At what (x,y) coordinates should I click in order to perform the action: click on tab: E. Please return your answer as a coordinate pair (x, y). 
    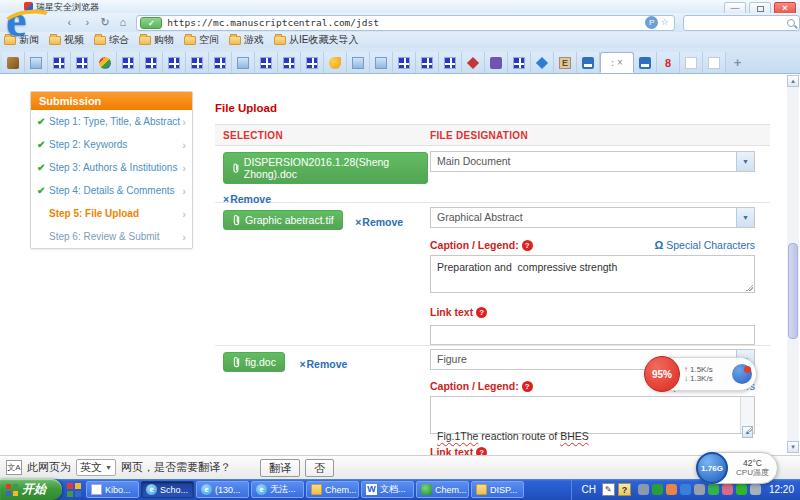
    Looking at the image, I should click on (566, 62).